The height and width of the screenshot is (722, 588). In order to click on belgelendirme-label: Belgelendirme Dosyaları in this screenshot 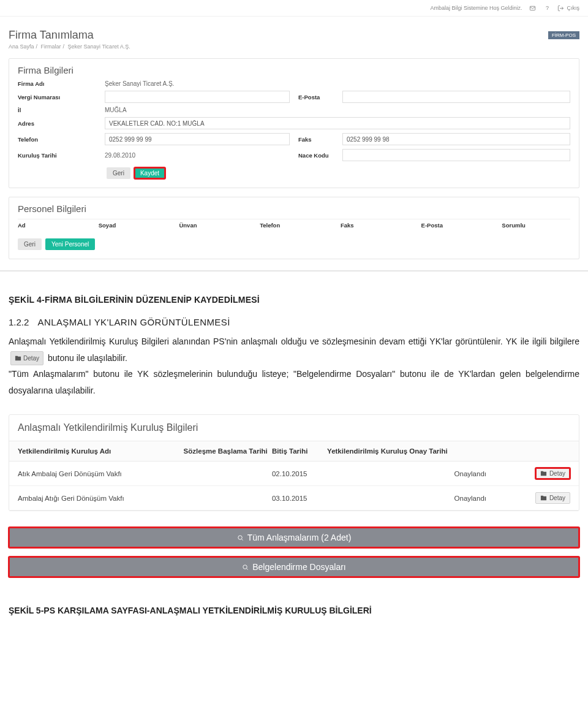, I will do `click(299, 567)`.